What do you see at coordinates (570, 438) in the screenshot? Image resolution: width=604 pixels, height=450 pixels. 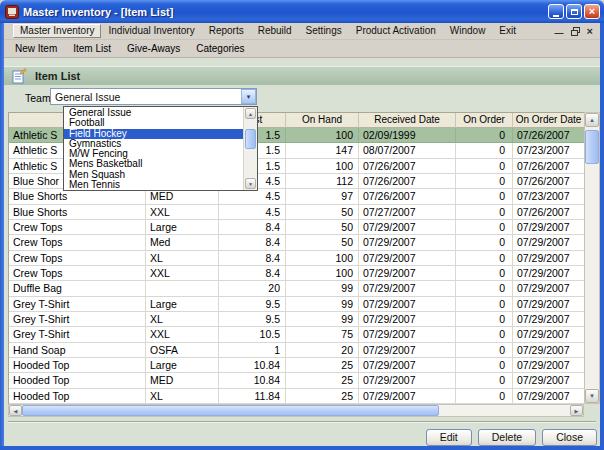 I see `close-button: Close` at bounding box center [570, 438].